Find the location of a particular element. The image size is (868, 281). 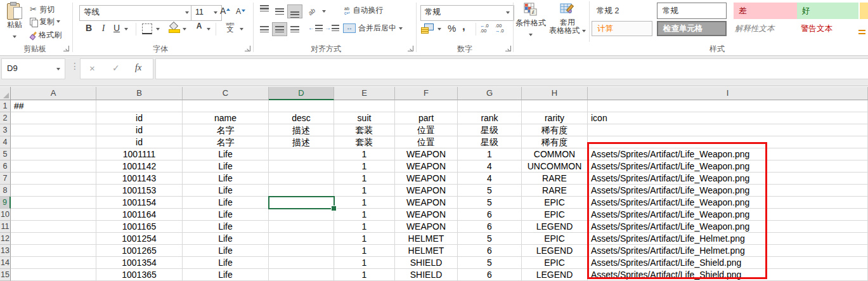

format-as-table-dropdown-icon is located at coordinates (584, 31).